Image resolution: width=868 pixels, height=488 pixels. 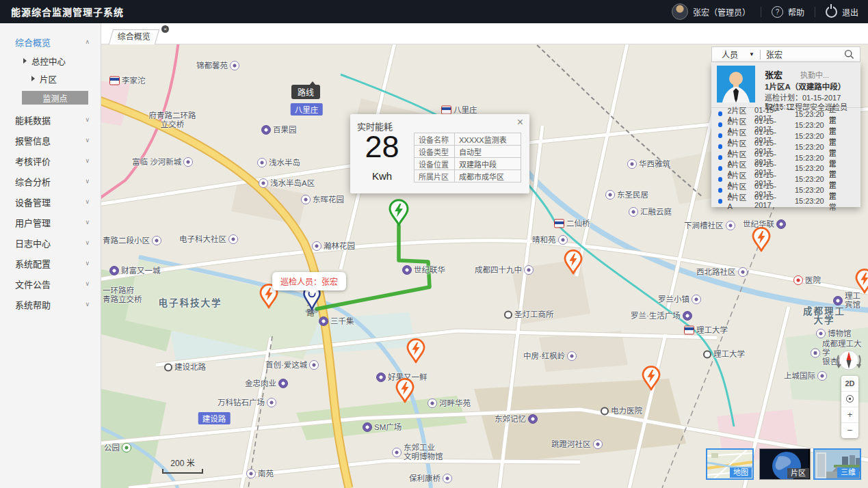 What do you see at coordinates (134, 37) in the screenshot?
I see `tab-overview: 综合概览` at bounding box center [134, 37].